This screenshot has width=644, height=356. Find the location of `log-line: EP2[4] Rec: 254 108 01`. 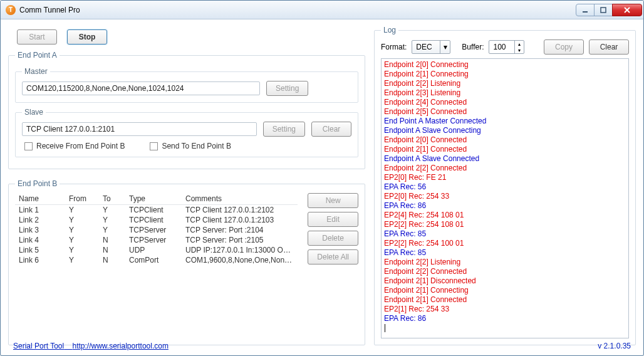

log-line: EP2[4] Rec: 254 108 01 is located at coordinates (505, 216).